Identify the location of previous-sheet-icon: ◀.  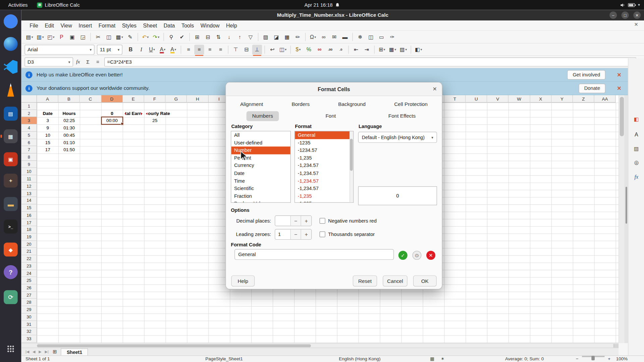
(34, 352).